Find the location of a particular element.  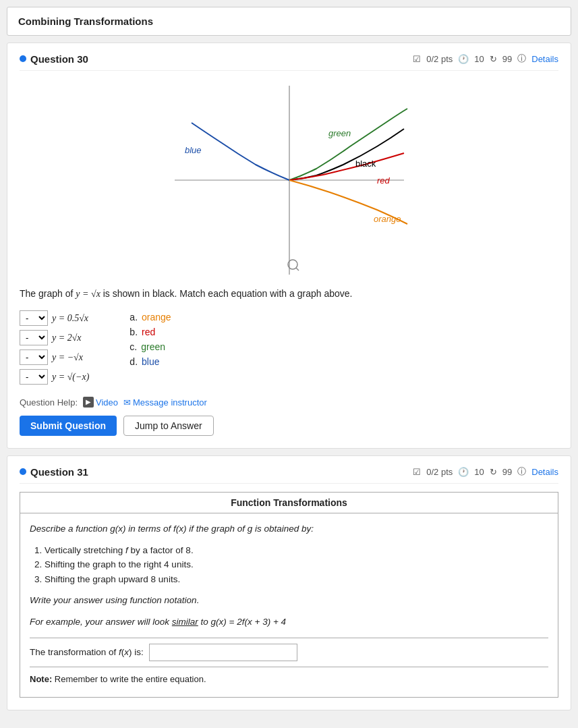

write-answer-label: Write your answer using function notatio… is located at coordinates (289, 600).